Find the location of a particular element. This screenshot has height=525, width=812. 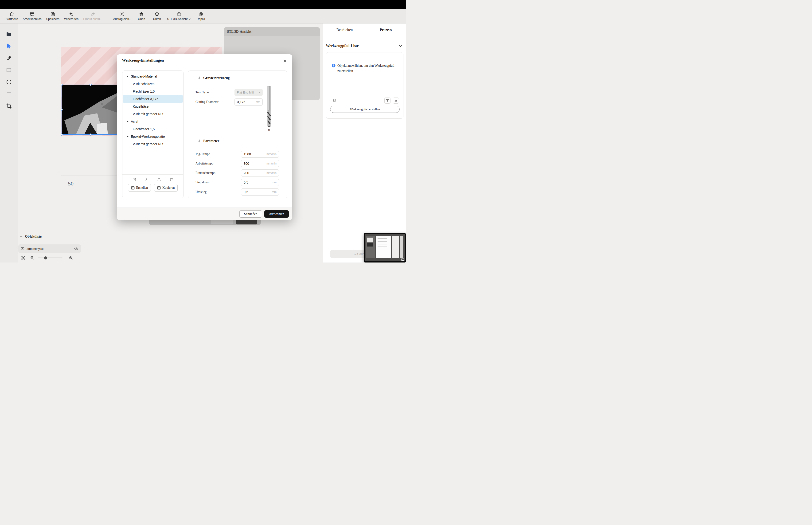

arrow-down-bar-icon is located at coordinates (396, 101).